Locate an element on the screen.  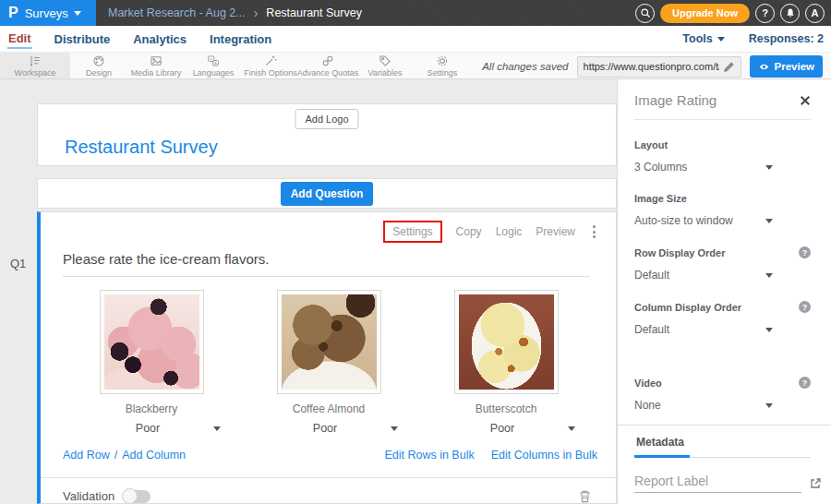
tab-distribute: Distribute is located at coordinates (83, 39).